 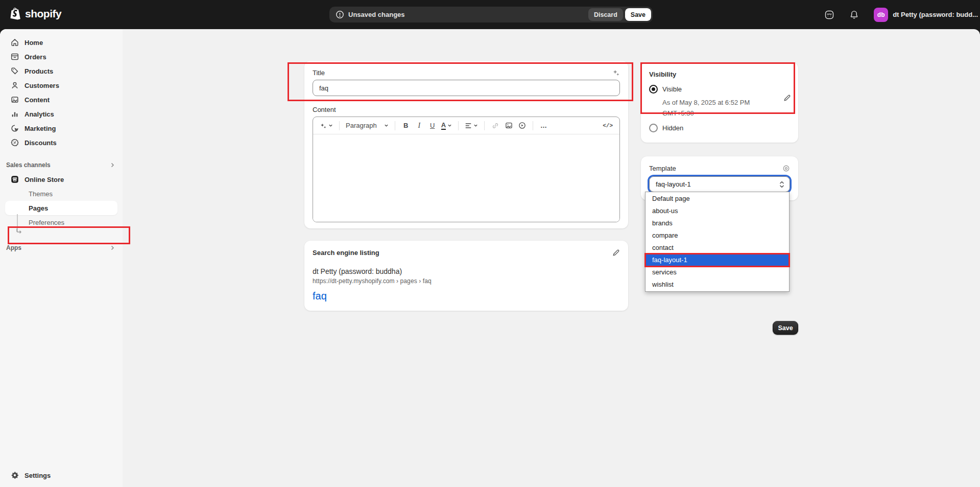 I want to click on template-option: wishlist, so click(x=717, y=285).